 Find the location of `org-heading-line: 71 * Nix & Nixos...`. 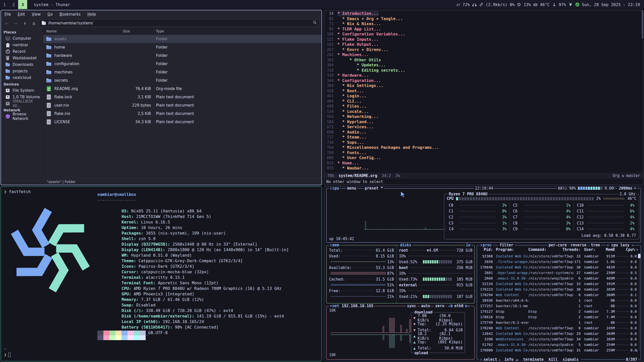

org-heading-line: 71 * Nix & Nixos... is located at coordinates (484, 24).